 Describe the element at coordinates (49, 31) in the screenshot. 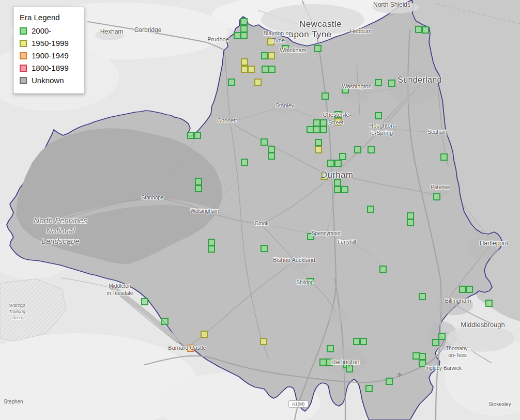

I see `legend-item-2000: 2000-` at that location.